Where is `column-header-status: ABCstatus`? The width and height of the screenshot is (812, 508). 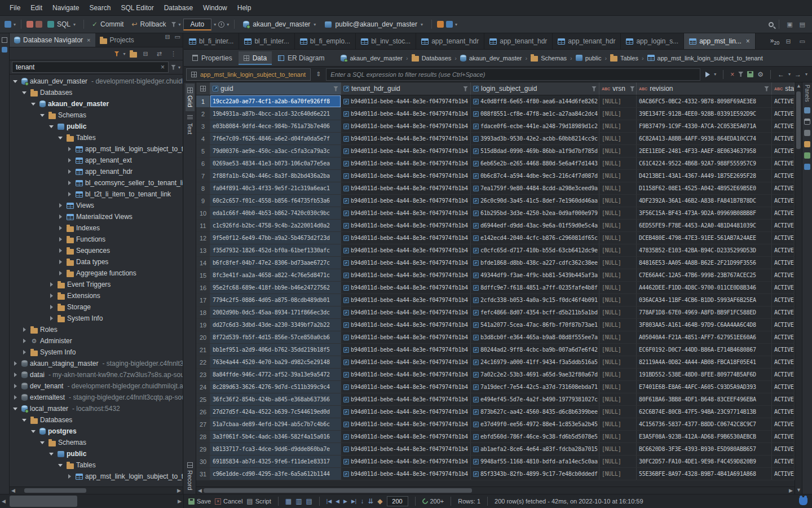 column-header-status: ABCstatus is located at coordinates (783, 89).